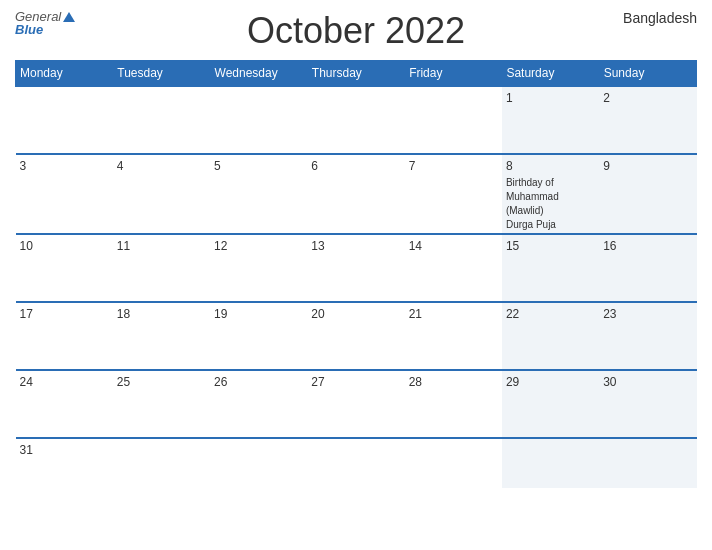 This screenshot has width=712, height=550. I want to click on day-number: 24, so click(64, 382).